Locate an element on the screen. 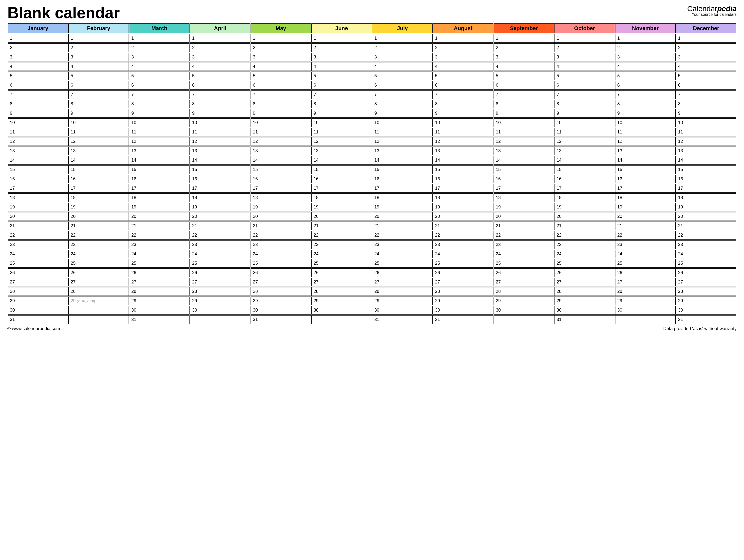 The height and width of the screenshot is (560, 744). month-header-march: March is located at coordinates (159, 28).